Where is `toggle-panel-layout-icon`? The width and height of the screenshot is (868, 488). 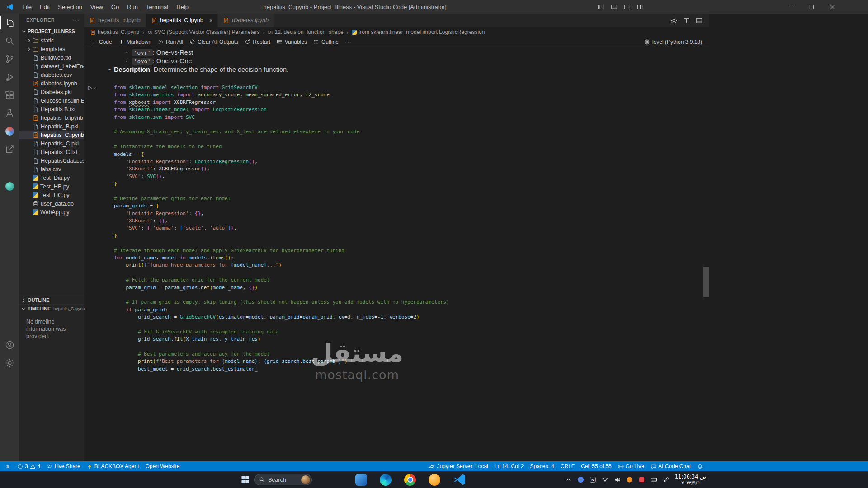 toggle-panel-layout-icon is located at coordinates (699, 21).